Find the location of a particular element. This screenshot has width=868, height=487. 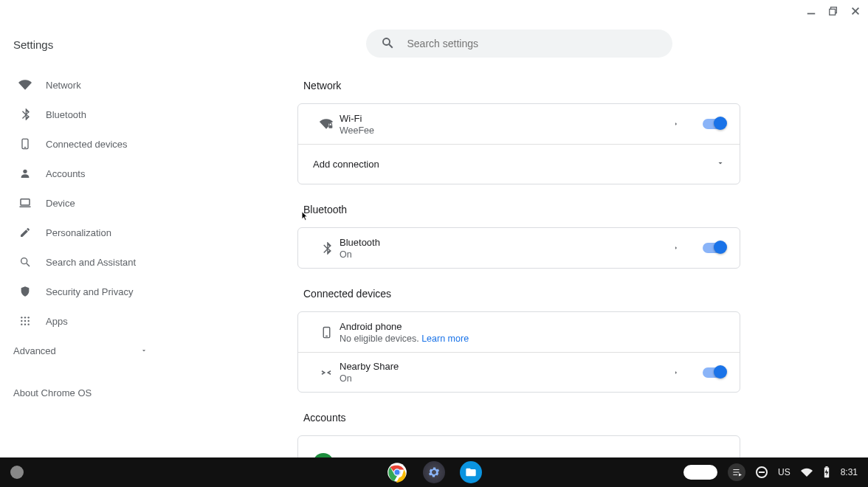

section-title-connected: Connected devices is located at coordinates (522, 294).